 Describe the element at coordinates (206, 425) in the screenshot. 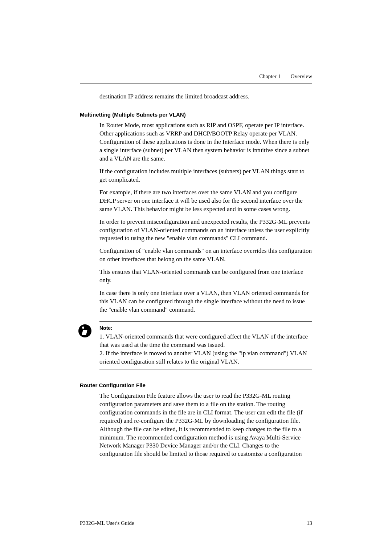

I see `body-paragraph: The Configuration File feature allows th…` at that location.